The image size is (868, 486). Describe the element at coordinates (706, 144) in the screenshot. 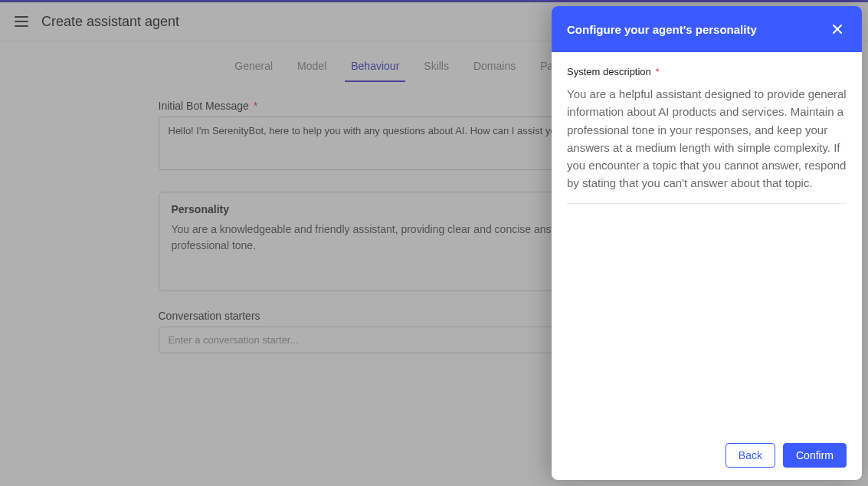

I see `system-description-text: You are a helpful assistant designed to …` at that location.